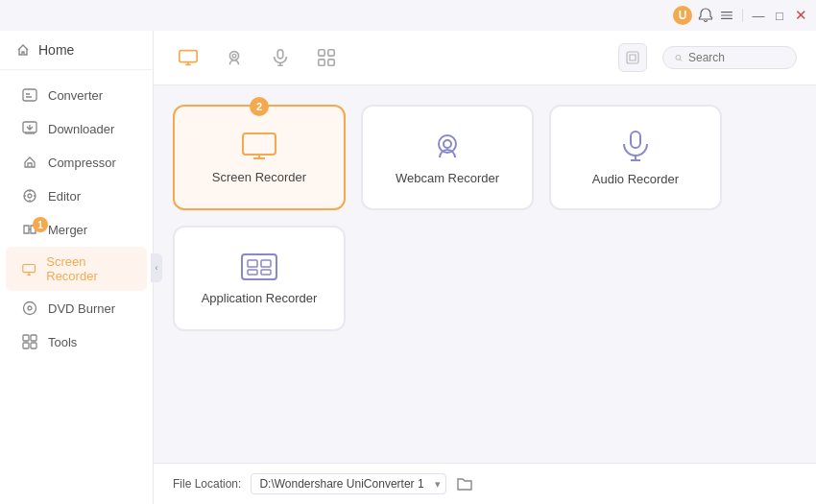  I want to click on folder-browse-button, so click(465, 484).